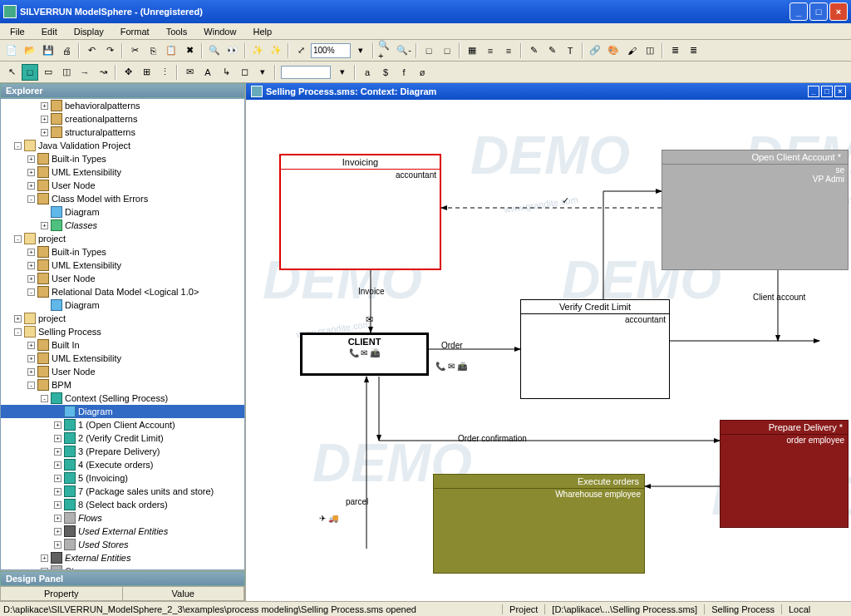 The height and width of the screenshot is (616, 851). I want to click on menu-edit: Edit, so click(50, 32).